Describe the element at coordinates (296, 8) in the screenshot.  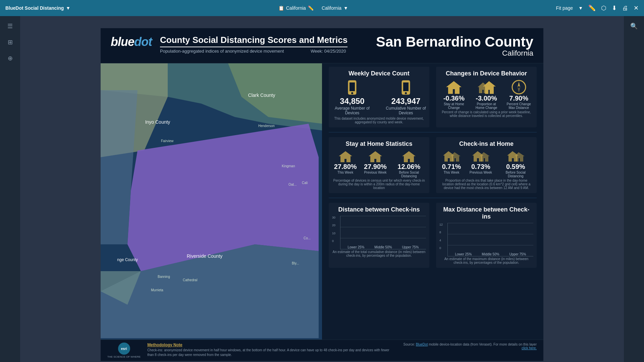
I see `toolbar-tab-1: 📋 California ✏️` at that location.